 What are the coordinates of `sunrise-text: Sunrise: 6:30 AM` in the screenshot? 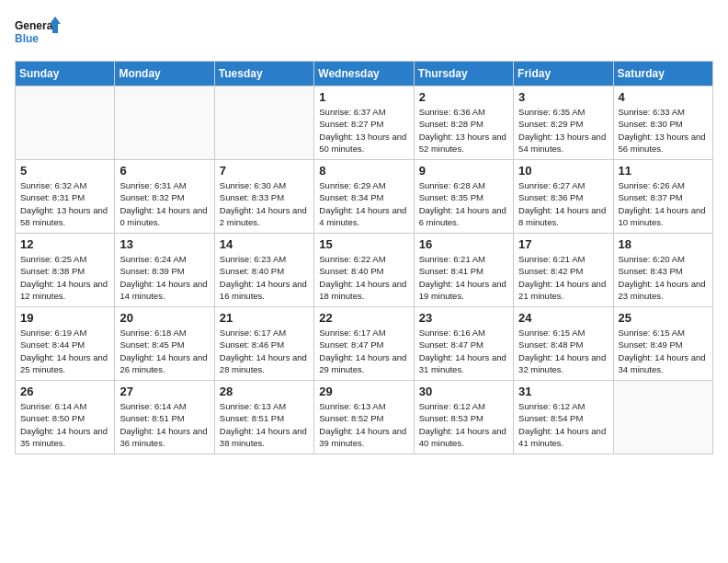 It's located at (253, 186).